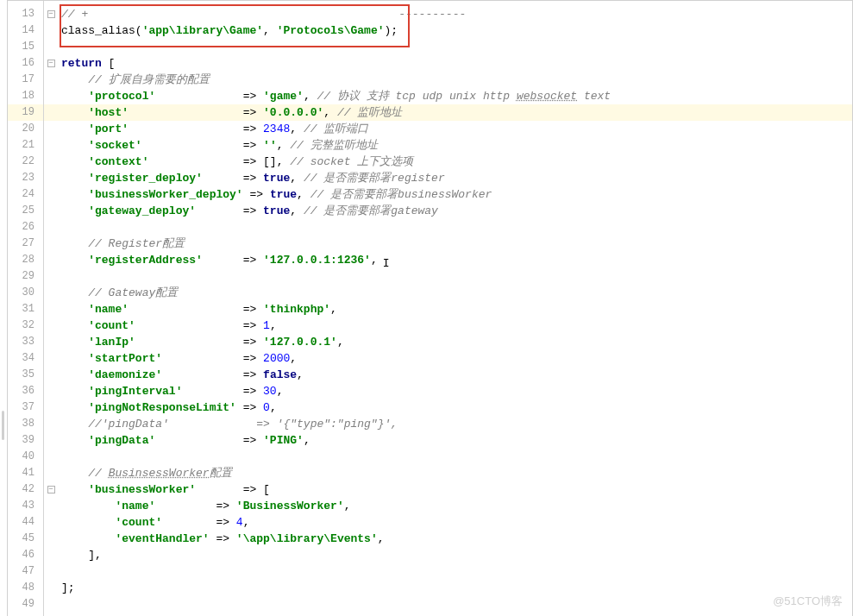 The height and width of the screenshot is (616, 853). What do you see at coordinates (26, 14) in the screenshot?
I see `line-number: 13` at bounding box center [26, 14].